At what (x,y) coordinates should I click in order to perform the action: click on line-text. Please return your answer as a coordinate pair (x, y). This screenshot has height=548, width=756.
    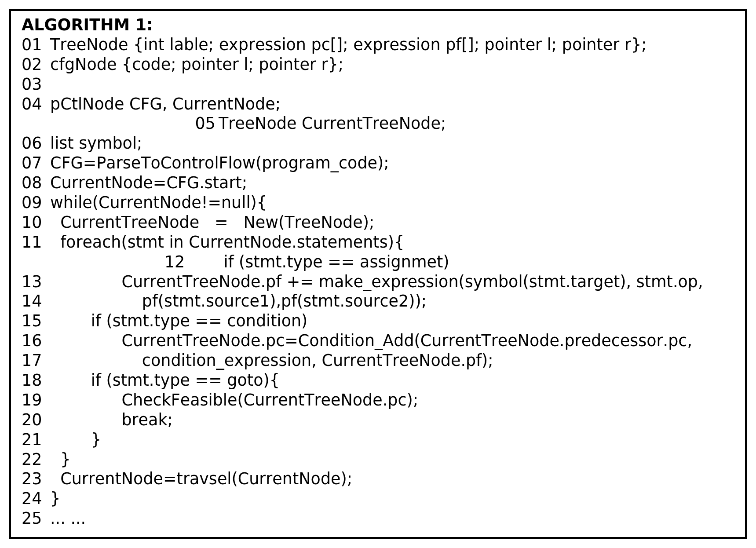
    Looking at the image, I should click on (47, 84).